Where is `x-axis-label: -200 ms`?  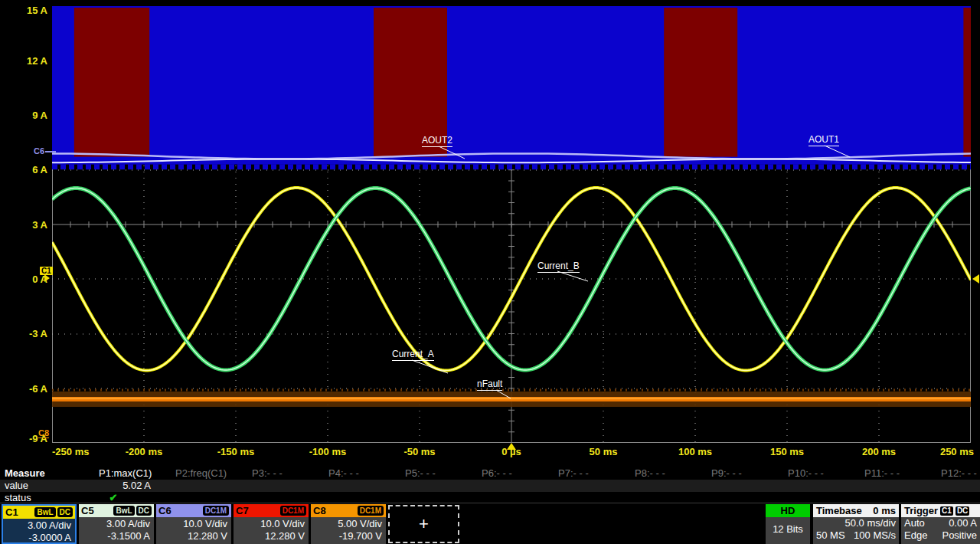
x-axis-label: -200 ms is located at coordinates (144, 452).